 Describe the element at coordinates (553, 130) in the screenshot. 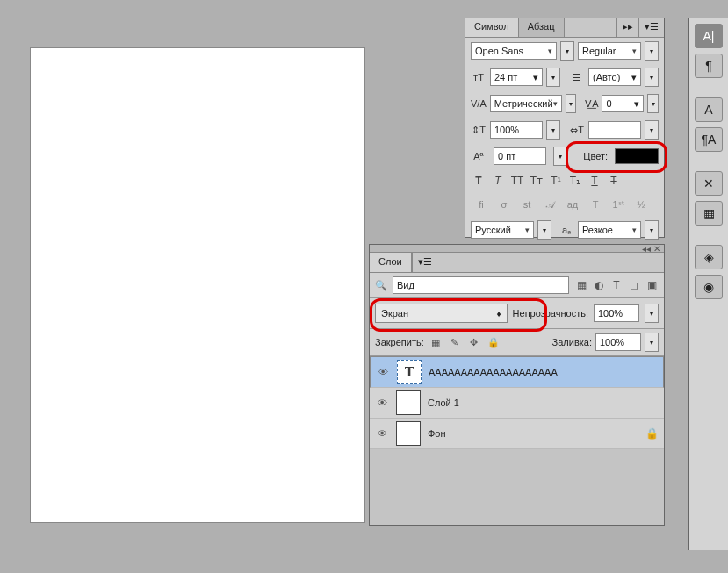

I see `vscale-dd-icon: ▾` at that location.